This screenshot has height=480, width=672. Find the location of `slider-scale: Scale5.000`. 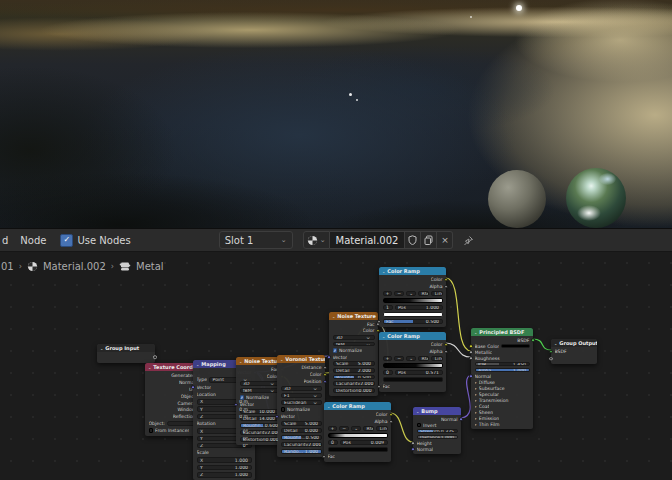

slider-scale: Scale5.000 is located at coordinates (302, 424).